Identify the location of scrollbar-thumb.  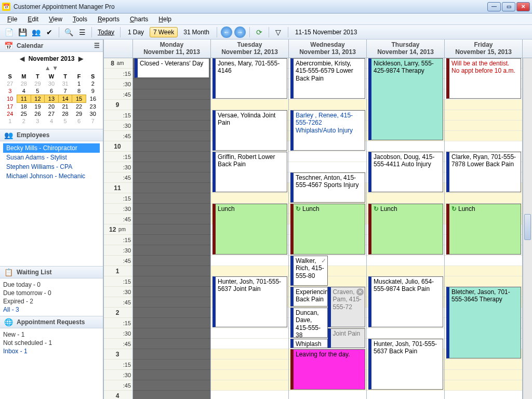
(528, 227).